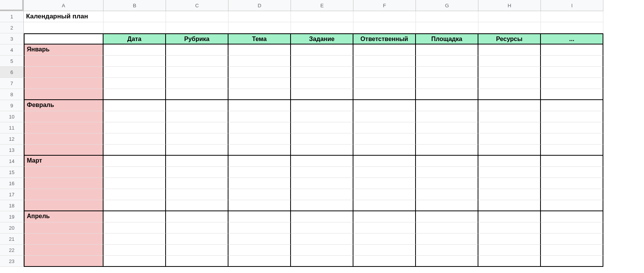 This screenshot has height=273, width=644. What do you see at coordinates (447, 139) in the screenshot?
I see `cell-g12` at bounding box center [447, 139].